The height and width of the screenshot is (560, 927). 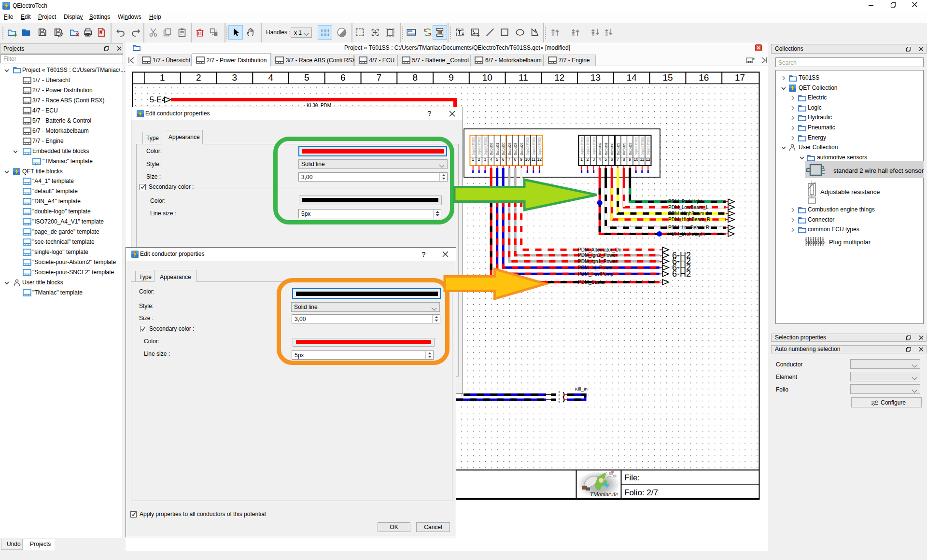 I want to click on svg-text: TManiac.de, so click(x=604, y=494).